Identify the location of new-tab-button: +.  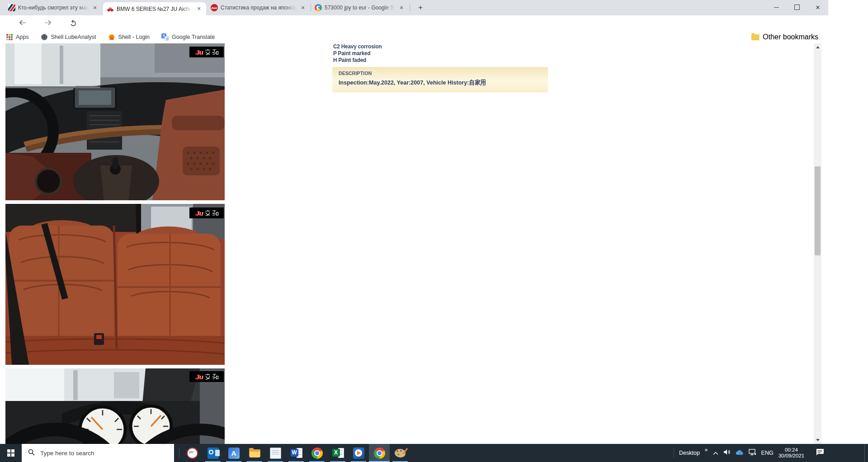
(420, 8).